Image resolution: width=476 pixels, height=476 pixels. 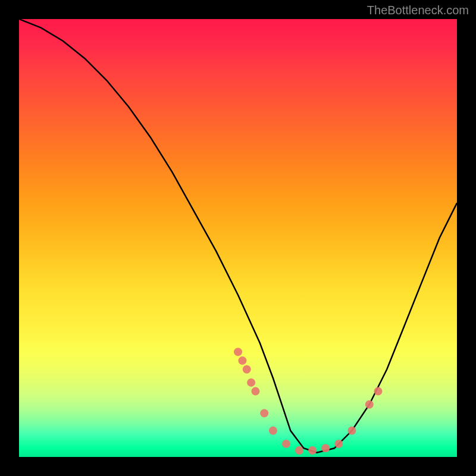 What do you see at coordinates (308, 401) in the screenshot?
I see `scatter-points` at bounding box center [308, 401].